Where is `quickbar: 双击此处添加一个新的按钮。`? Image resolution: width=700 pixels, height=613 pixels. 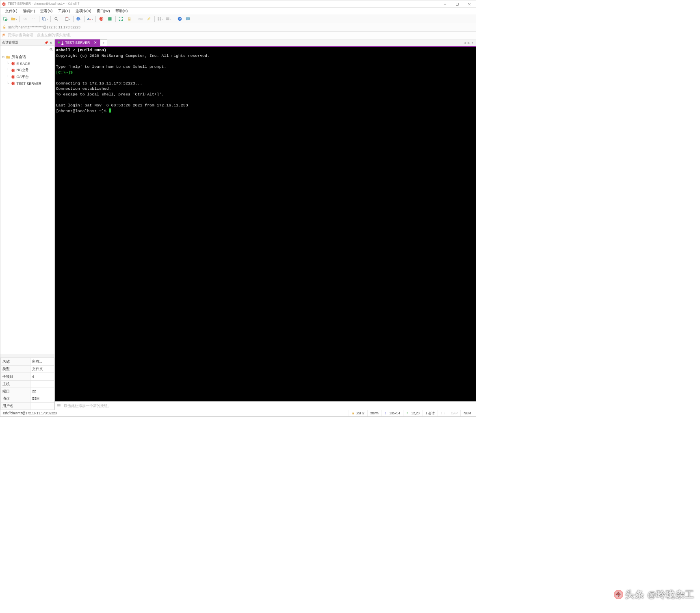 quickbar: 双击此处添加一个新的按钮。 is located at coordinates (265, 405).